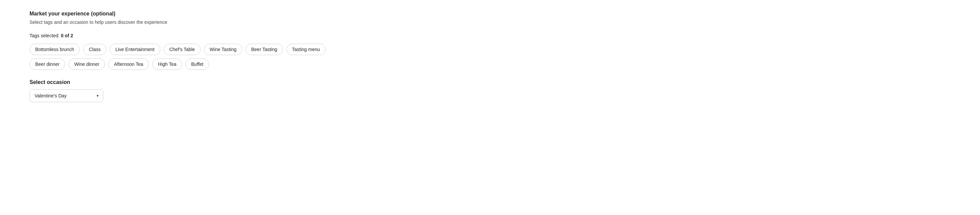 Image resolution: width=980 pixels, height=215 pixels. What do you see at coordinates (67, 96) in the screenshot?
I see `occasion-select-wrapper: Valentine's DayBirthdayAnniversaryNone ▾` at bounding box center [67, 96].